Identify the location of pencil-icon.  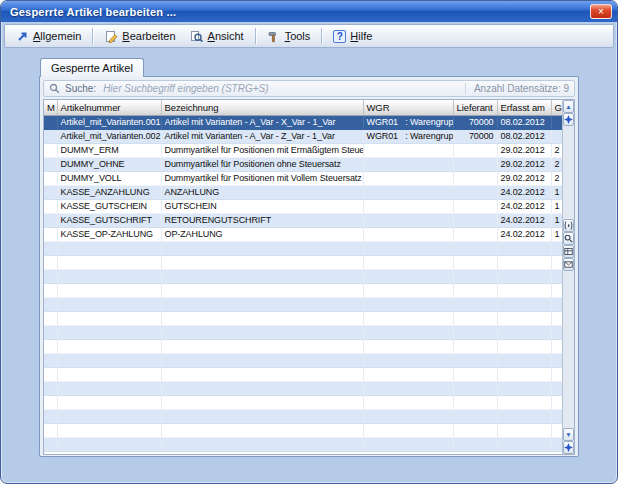
(111, 36).